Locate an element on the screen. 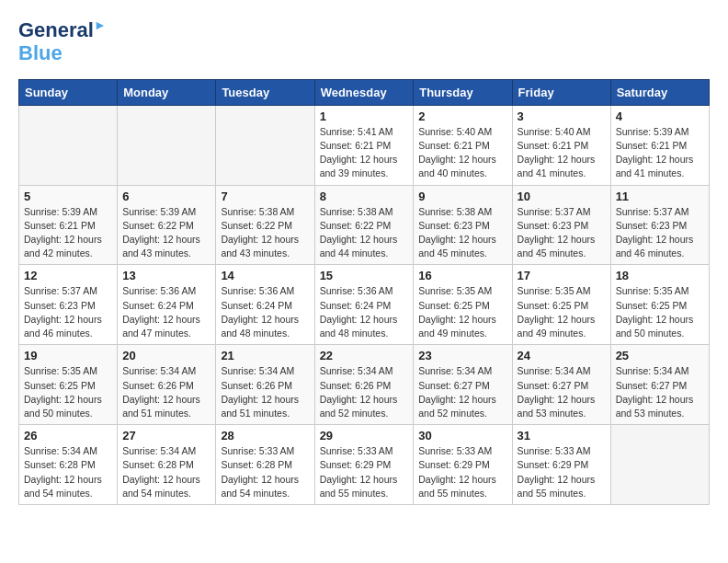  calendar-cell: 6Sunrise: 5:39 AM Sunset: 6:22 PM Daylig… is located at coordinates (167, 224).